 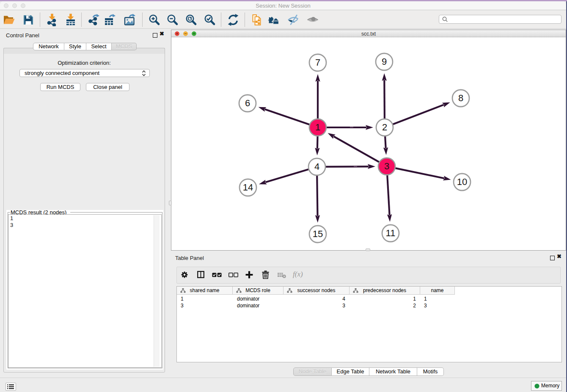 What do you see at coordinates (461, 98) in the screenshot?
I see `svg-text: 8` at bounding box center [461, 98].